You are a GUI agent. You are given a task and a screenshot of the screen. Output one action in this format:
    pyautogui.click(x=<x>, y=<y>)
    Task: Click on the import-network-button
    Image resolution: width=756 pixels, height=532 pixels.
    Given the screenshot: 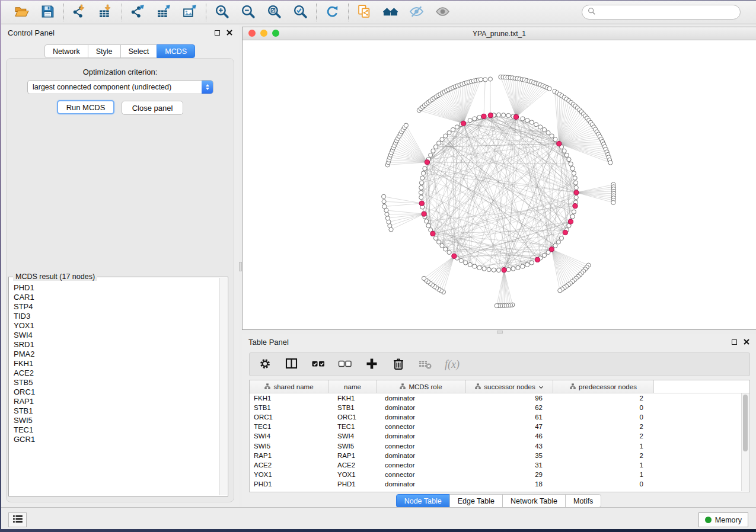 What is the action you would take?
    pyautogui.click(x=79, y=12)
    